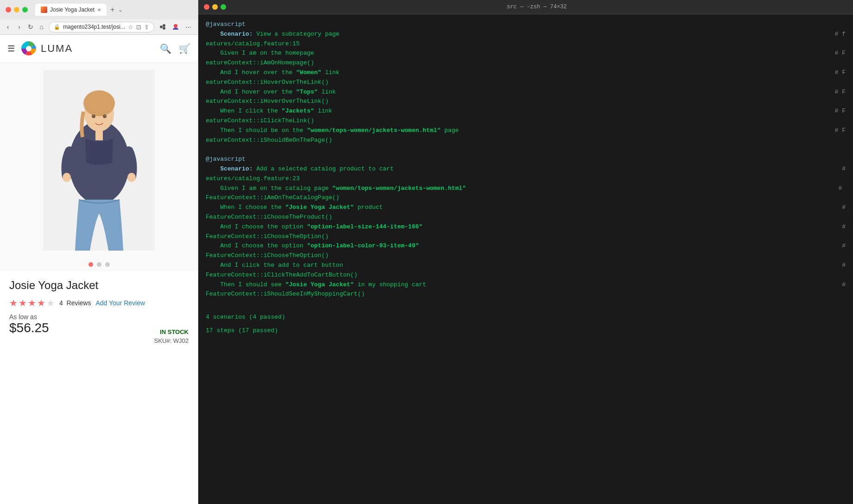 Image resolution: width=853 pixels, height=504 pixels. I want to click on back-button: ‹, so click(8, 27).